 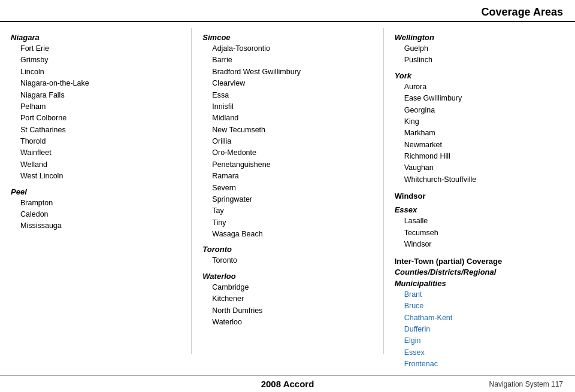 I want to click on city-lincoln: Lincoln, so click(x=96, y=72).